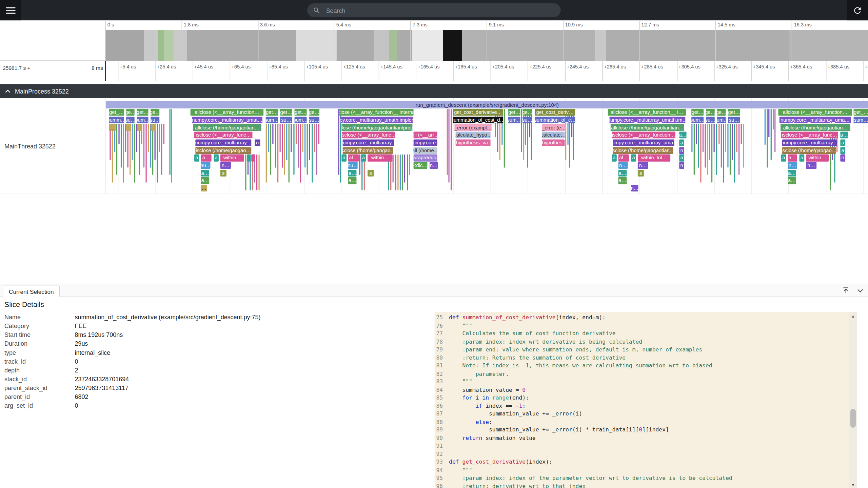 The height and width of the screenshot is (488, 868). I want to click on scroll-up-arrow: ▲, so click(853, 316).